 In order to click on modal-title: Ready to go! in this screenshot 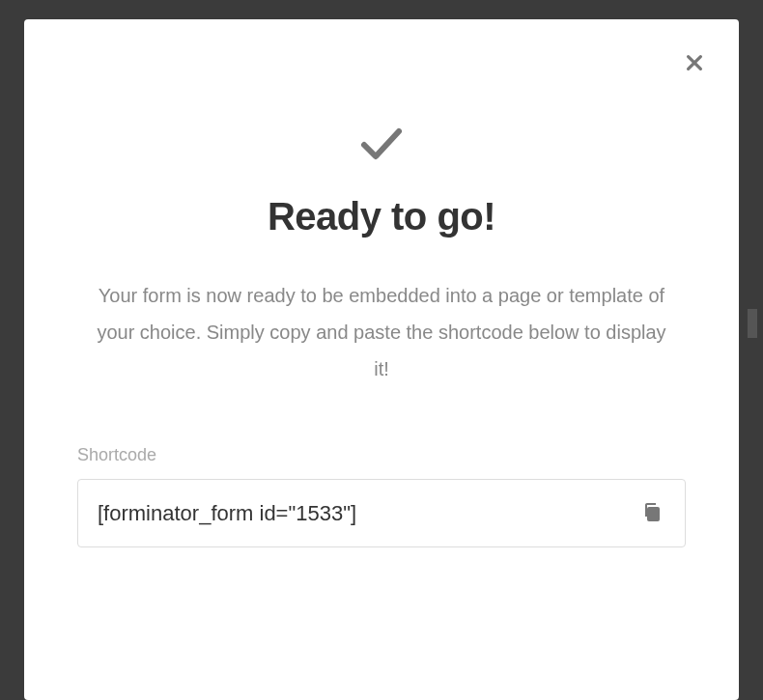, I will do `click(382, 216)`.